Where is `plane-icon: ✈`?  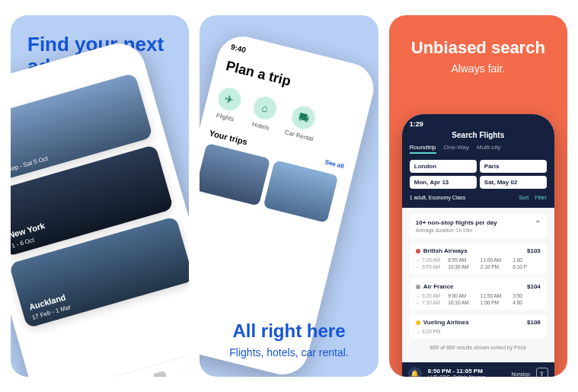 plane-icon: ✈ is located at coordinates (230, 99).